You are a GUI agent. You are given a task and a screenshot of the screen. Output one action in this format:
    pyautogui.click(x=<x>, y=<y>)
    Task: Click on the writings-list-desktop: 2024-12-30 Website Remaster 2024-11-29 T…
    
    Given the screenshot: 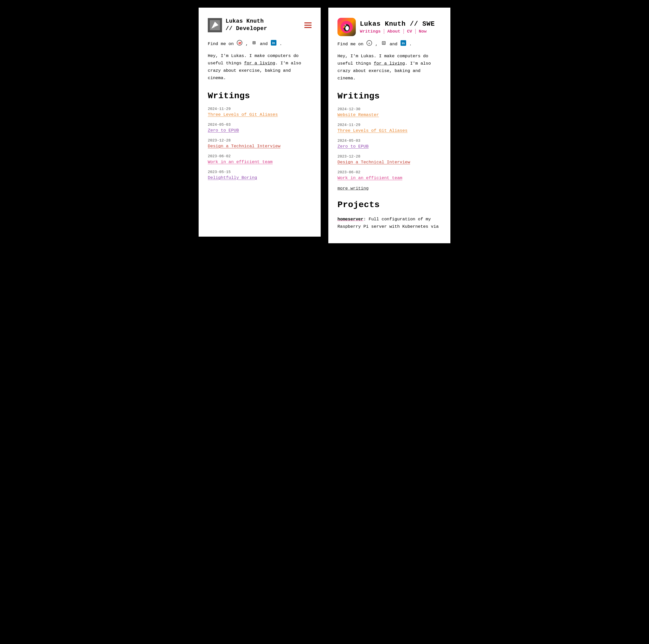 What is the action you would take?
    pyautogui.click(x=389, y=144)
    